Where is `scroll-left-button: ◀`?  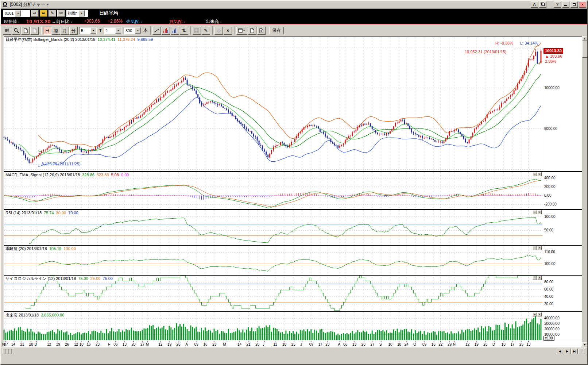 scroll-left-button: ◀ is located at coordinates (560, 351).